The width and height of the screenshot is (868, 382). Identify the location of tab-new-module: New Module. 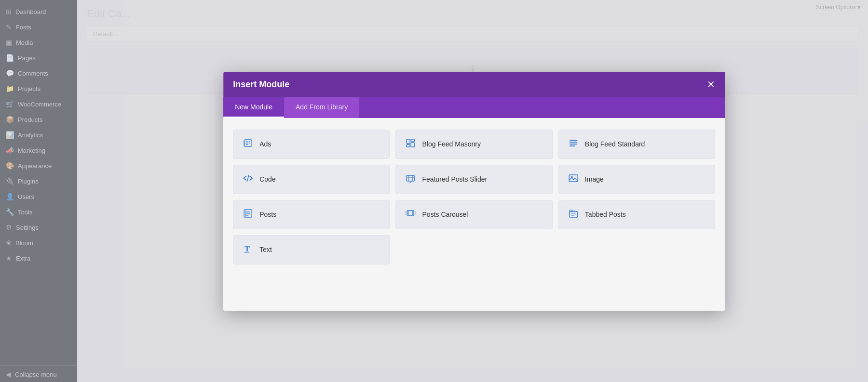
(254, 108).